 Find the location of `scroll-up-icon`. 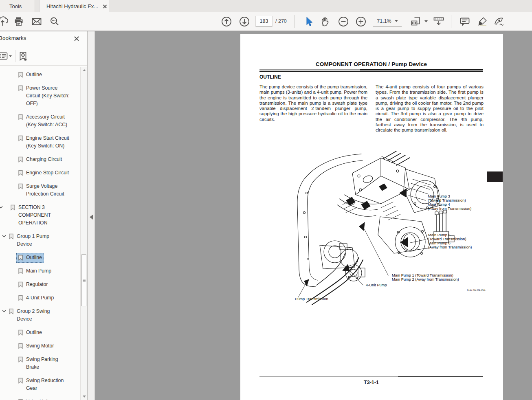

scroll-up-icon is located at coordinates (84, 70).